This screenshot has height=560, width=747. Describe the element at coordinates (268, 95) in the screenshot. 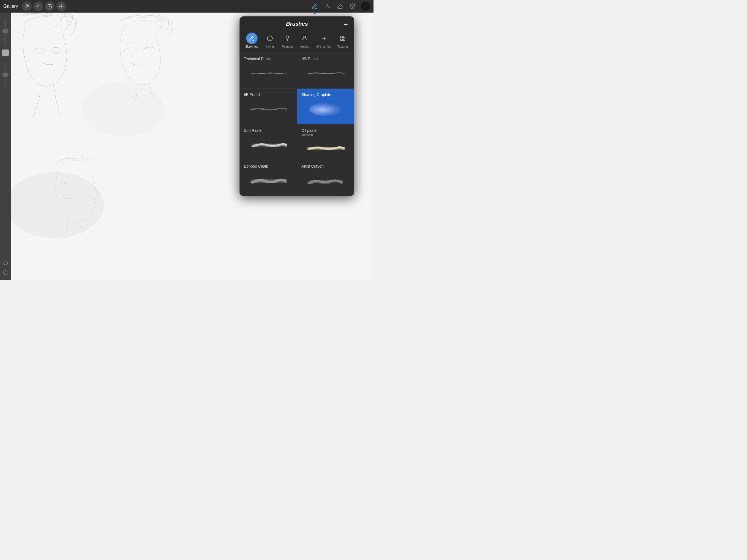

I see `brush-6b-pencil-name: 6B Pencil` at that location.